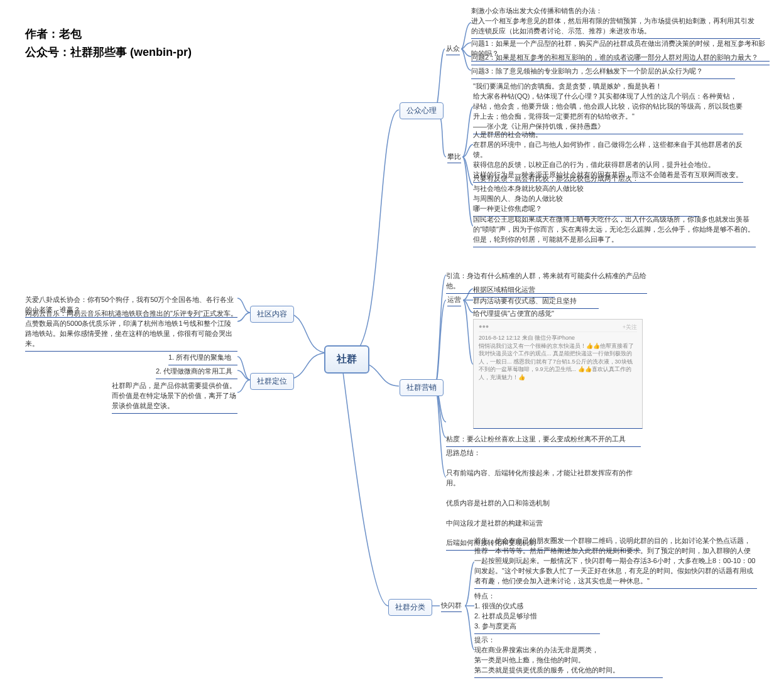  What do you see at coordinates (453, 50) in the screenshot?
I see `sublabel-congzhong: 从众` at bounding box center [453, 50].